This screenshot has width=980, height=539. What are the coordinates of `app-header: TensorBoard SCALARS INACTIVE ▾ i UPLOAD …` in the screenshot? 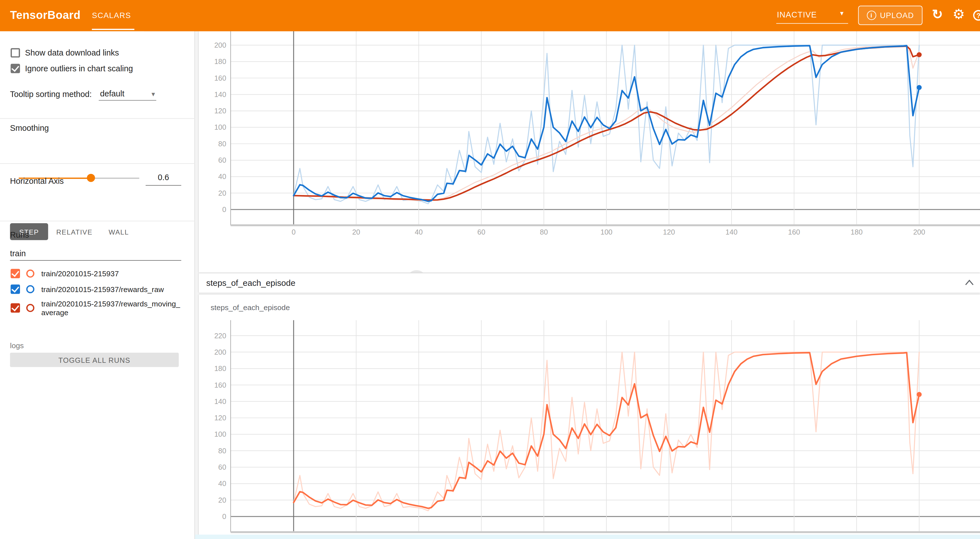 It's located at (490, 16).